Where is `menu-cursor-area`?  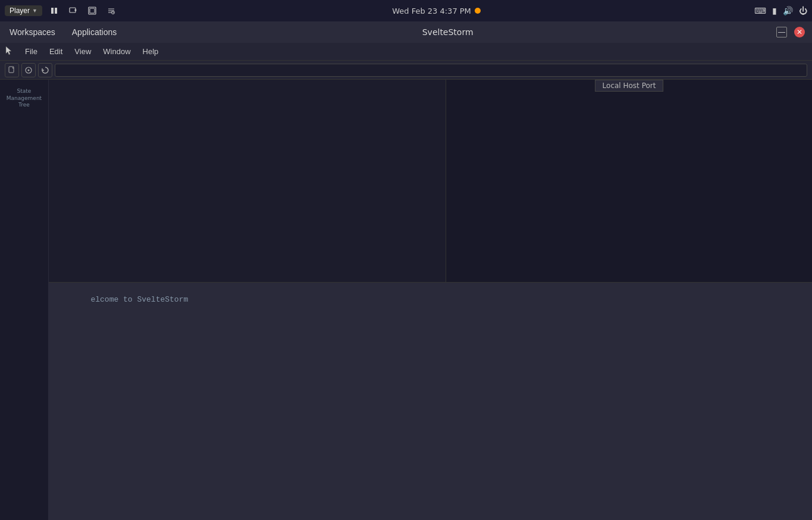
menu-cursor-area is located at coordinates (11, 51).